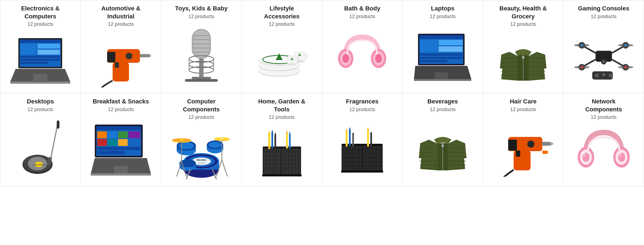 This screenshot has height=245, width=644. I want to click on category-desktops: Desktops 12 products CALLAWAY, so click(41, 140).